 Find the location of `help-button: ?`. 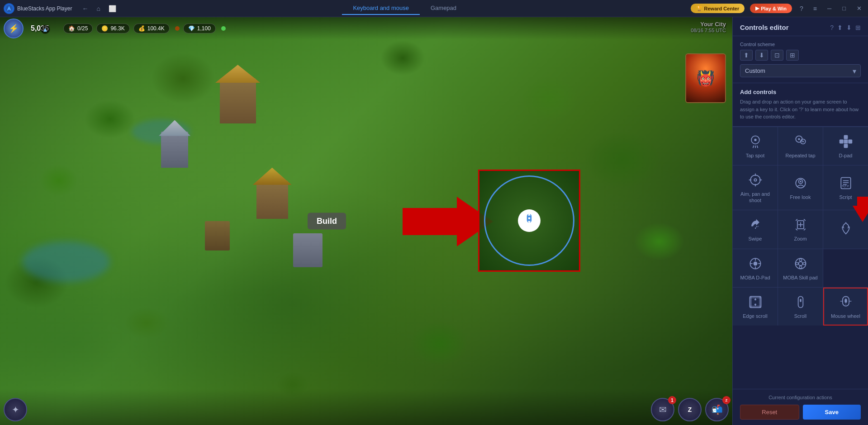

help-button: ? is located at coordinates (802, 9).